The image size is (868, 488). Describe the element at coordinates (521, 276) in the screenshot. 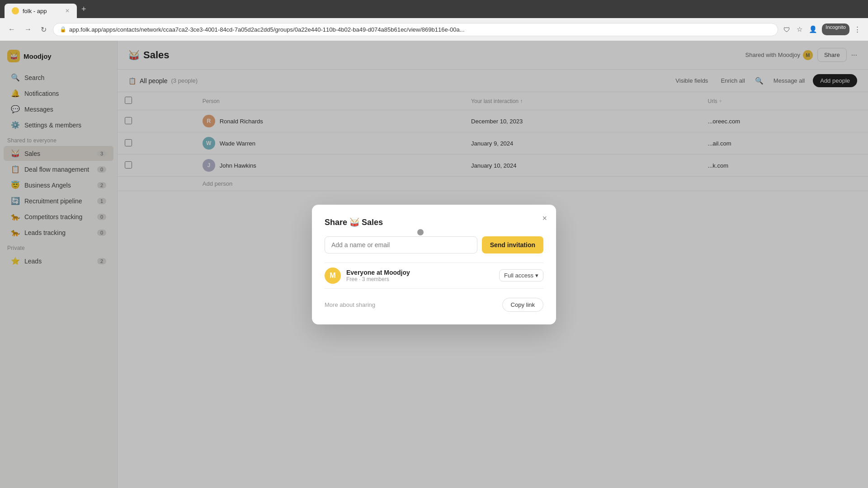

I see `access-dropdown-btn: Full access ▾` at that location.